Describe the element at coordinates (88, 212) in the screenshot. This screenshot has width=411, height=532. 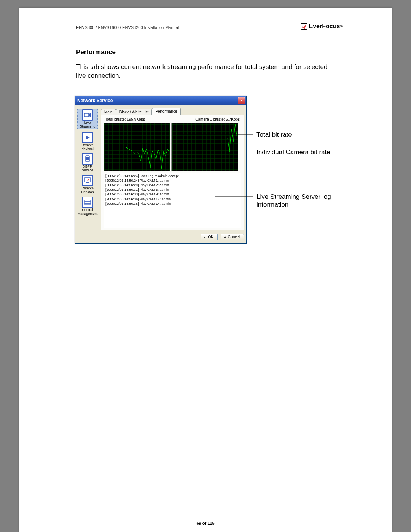
I see `sidebar-item-label: Central Management` at that location.